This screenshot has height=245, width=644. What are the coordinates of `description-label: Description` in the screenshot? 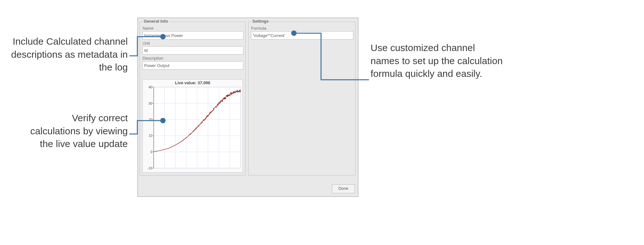 It's located at (193, 58).